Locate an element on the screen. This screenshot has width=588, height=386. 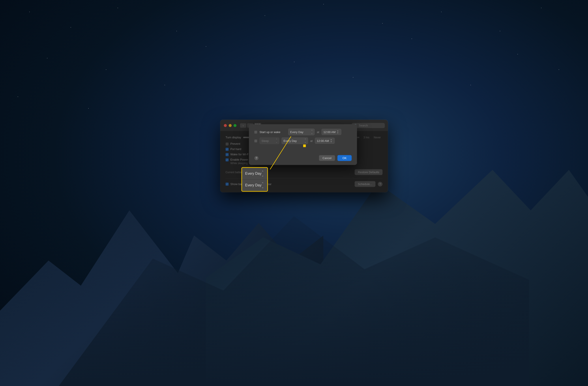
schedule-dialog: Start up or wake Every Day ⌃⌄ at 12:00 A… is located at coordinates (303, 145).